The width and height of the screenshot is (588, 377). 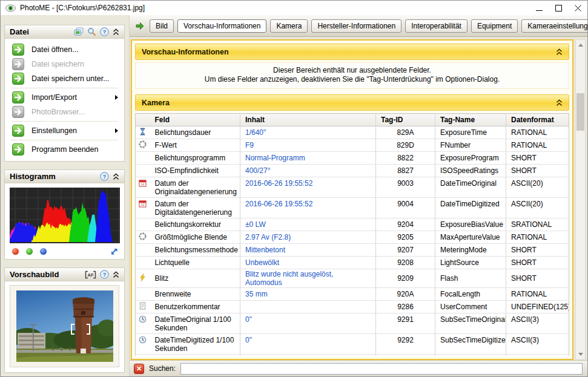 I want to click on tag-name-cell: MaxApertureValue, so click(x=471, y=237).